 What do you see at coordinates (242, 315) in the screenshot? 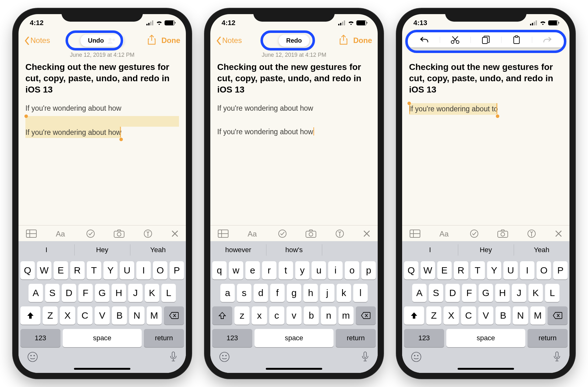
I see `key-z: z` at bounding box center [242, 315].